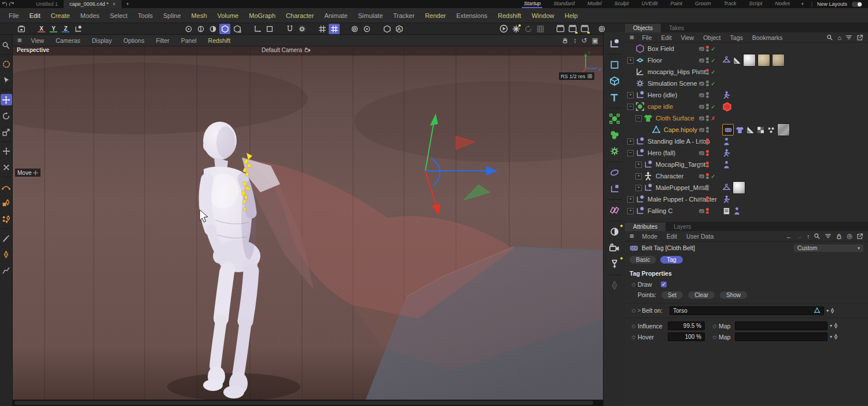 The height and width of the screenshot is (406, 868). I want to click on spline-circle-icon, so click(615, 173).